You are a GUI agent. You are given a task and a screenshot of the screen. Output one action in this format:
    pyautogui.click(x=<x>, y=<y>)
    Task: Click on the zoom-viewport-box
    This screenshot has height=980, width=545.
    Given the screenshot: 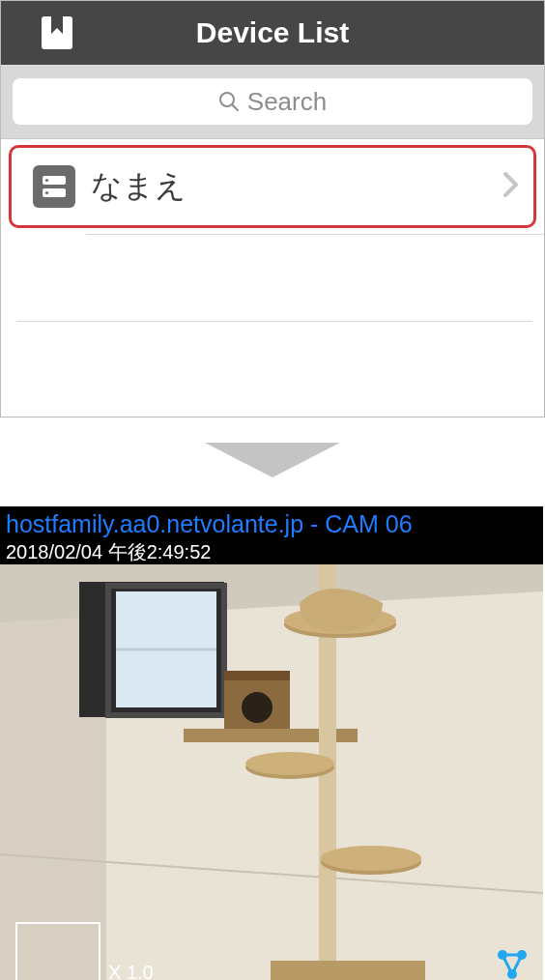 What is the action you would take?
    pyautogui.click(x=58, y=951)
    